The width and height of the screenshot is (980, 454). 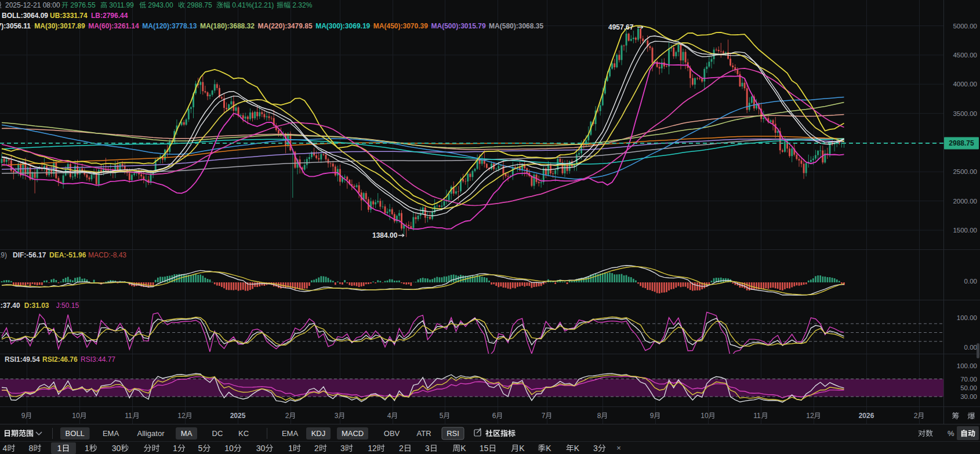 What do you see at coordinates (75, 434) in the screenshot?
I see `svg-text: BOLL` at bounding box center [75, 434].